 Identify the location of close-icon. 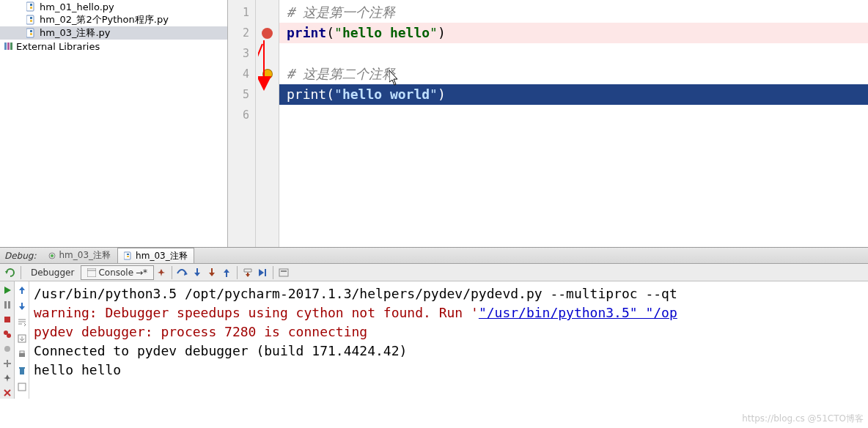
(7, 393).